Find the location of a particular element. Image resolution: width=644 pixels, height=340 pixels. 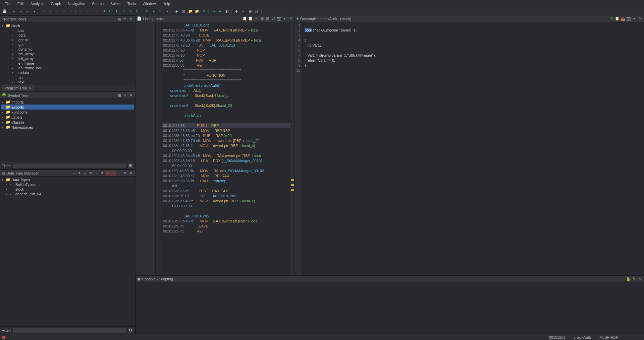

console-body is located at coordinates (390, 308).